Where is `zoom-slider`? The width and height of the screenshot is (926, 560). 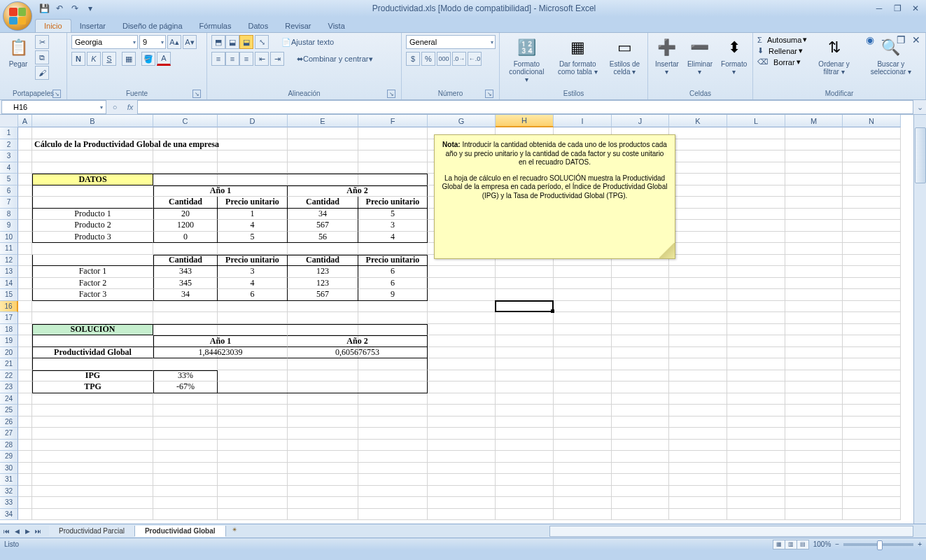
zoom-slider is located at coordinates (878, 545).